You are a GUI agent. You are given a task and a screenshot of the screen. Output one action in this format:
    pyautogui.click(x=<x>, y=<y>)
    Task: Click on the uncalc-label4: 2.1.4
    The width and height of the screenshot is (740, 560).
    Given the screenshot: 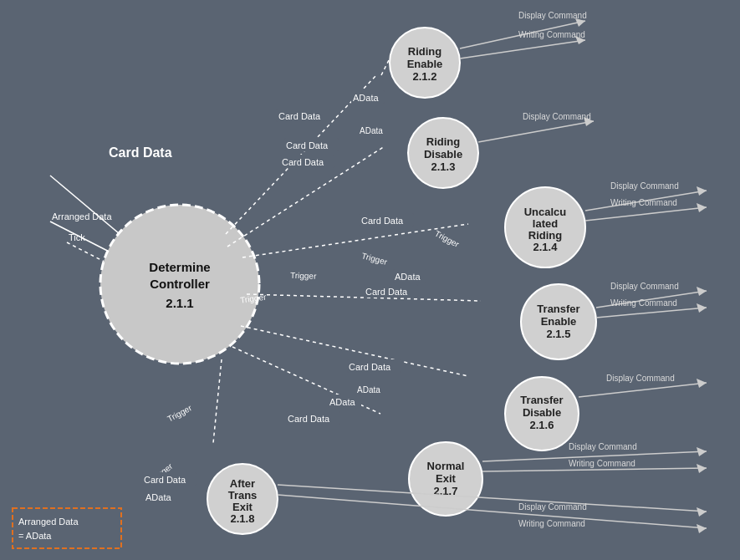 What is the action you would take?
    pyautogui.click(x=546, y=247)
    